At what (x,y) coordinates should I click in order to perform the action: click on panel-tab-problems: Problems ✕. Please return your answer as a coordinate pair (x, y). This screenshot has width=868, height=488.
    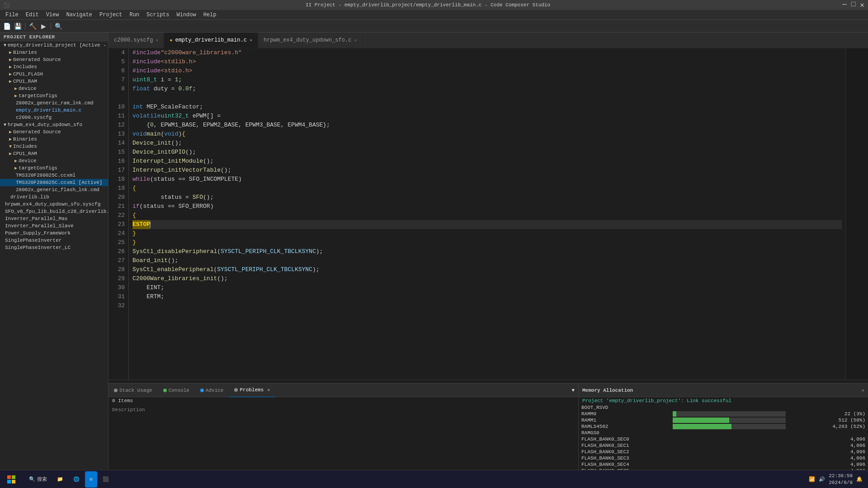
    Looking at the image, I should click on (252, 390).